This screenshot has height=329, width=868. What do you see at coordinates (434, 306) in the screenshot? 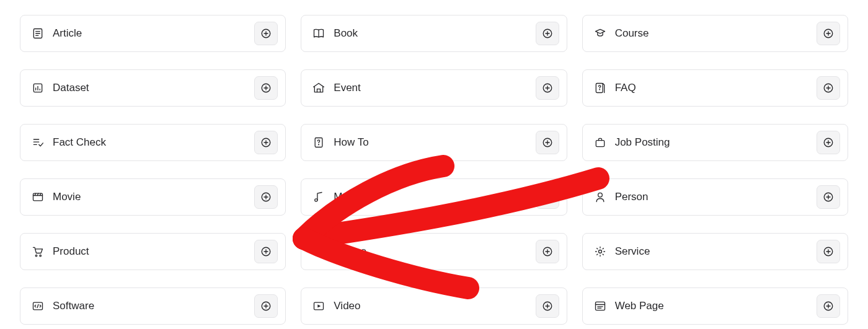
I see `card-video: Video` at bounding box center [434, 306].